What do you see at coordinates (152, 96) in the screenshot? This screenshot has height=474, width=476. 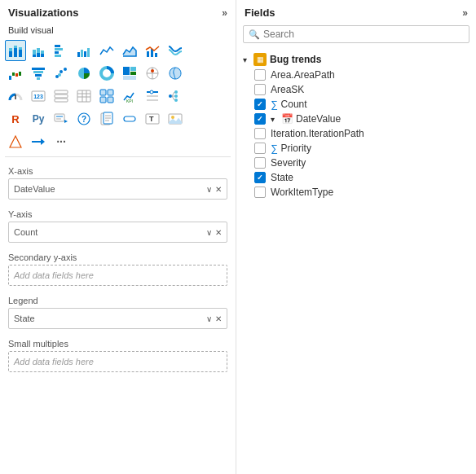 I see `slicer-icon` at bounding box center [152, 96].